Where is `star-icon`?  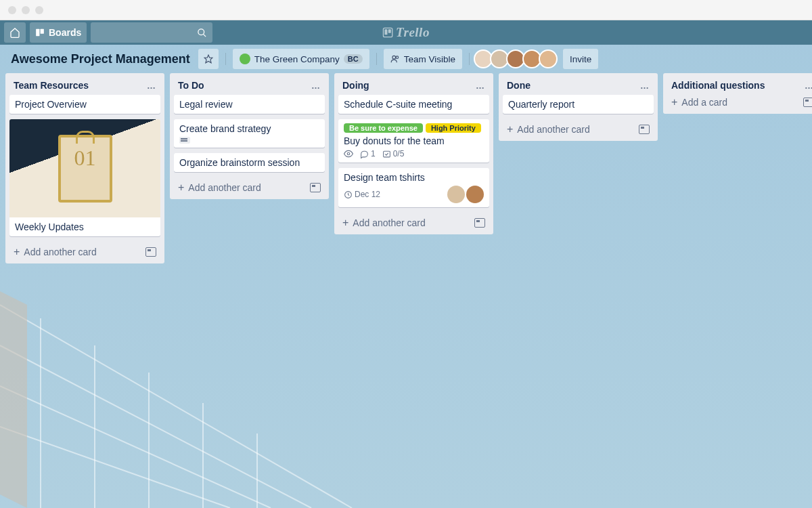 star-icon is located at coordinates (208, 59).